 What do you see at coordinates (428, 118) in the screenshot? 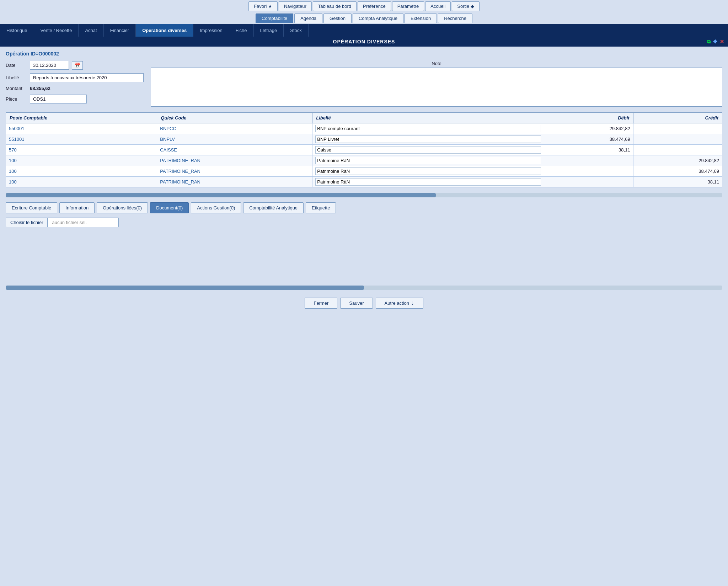
I see `col-libelle: Libellé` at bounding box center [428, 118].